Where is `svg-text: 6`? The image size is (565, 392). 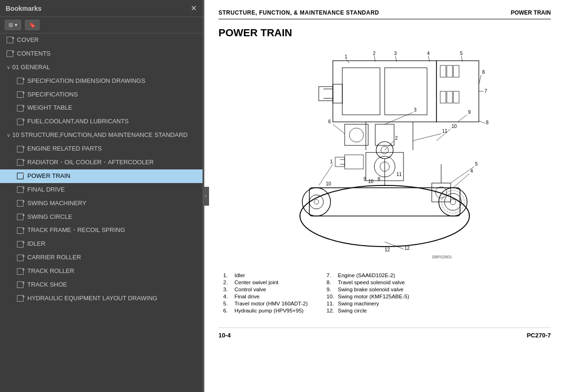 svg-text: 6 is located at coordinates (330, 121).